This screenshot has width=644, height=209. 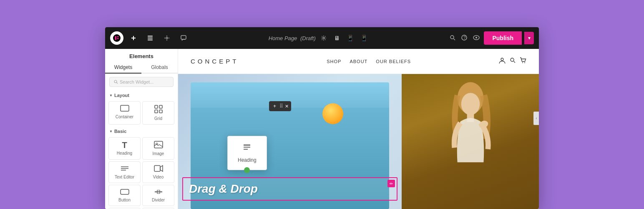 What do you see at coordinates (214, 61) in the screenshot?
I see `page-logo: CONCEPT` at bounding box center [214, 61].